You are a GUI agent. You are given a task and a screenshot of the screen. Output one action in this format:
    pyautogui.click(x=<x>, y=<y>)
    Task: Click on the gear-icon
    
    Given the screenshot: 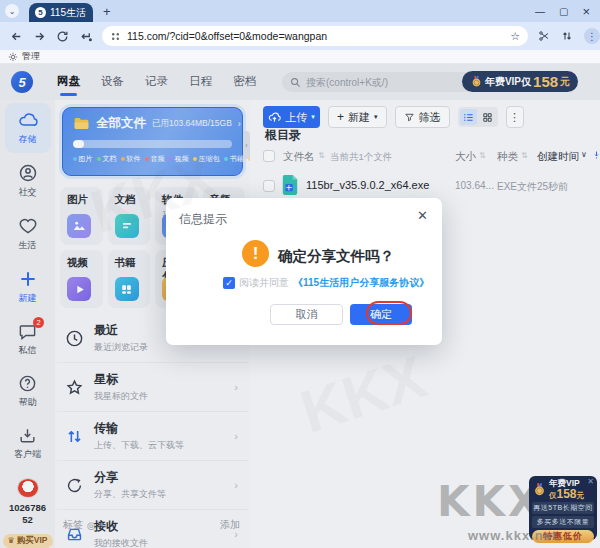 What is the action you would take?
    pyautogui.click(x=13, y=57)
    